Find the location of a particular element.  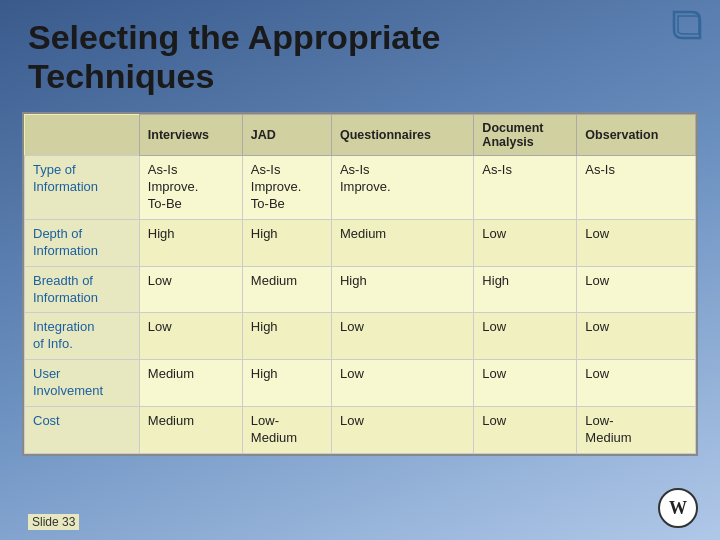

cell-breadth-document: High is located at coordinates (526, 290).